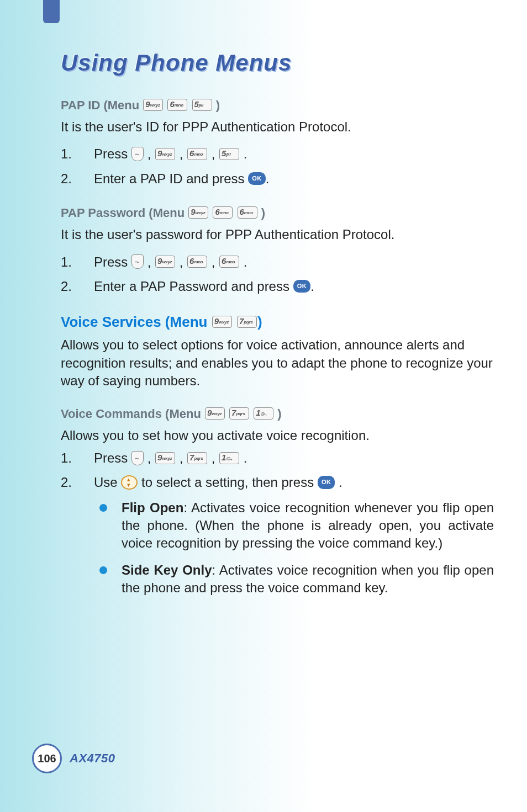 The width and height of the screenshot is (527, 812). What do you see at coordinates (277, 470) in the screenshot?
I see `voice-commands-steps: 1. Press , 9wxyz , 7pqrs , 1@., . 2. Use…` at bounding box center [277, 470].